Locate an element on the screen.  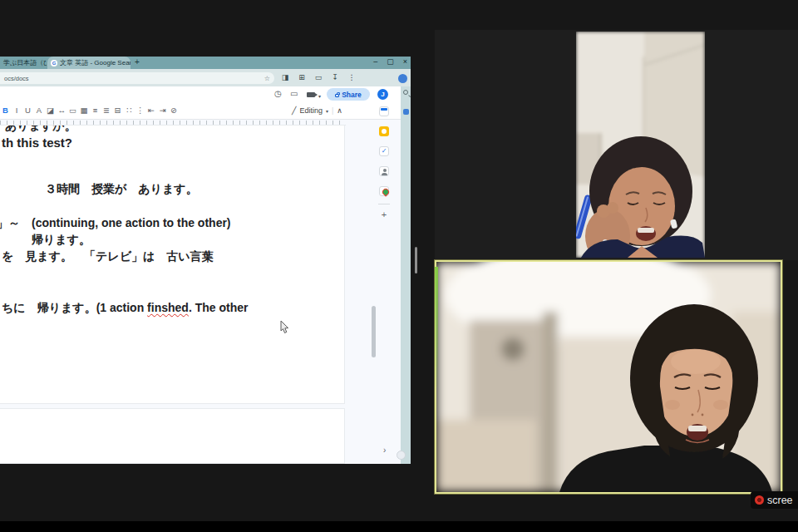
doc-text-line: ３時間 授業が あります。 is located at coordinates (121, 190).